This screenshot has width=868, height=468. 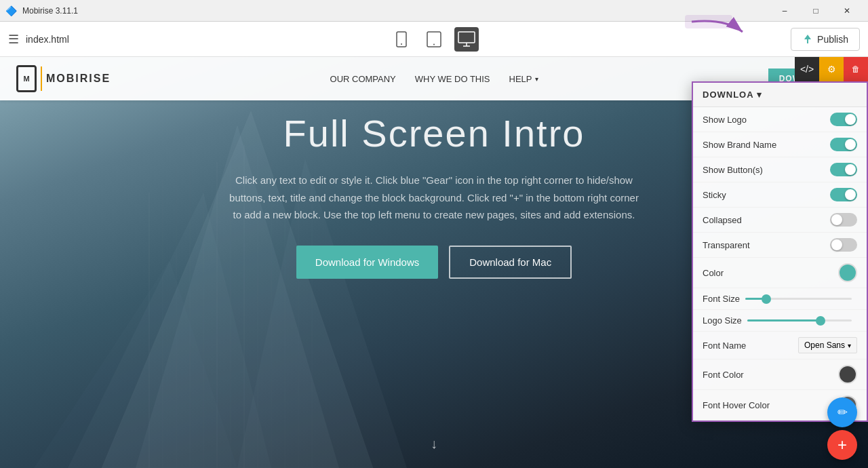 I want to click on settings-row-show-logo: Show Logo, so click(x=780, y=119).